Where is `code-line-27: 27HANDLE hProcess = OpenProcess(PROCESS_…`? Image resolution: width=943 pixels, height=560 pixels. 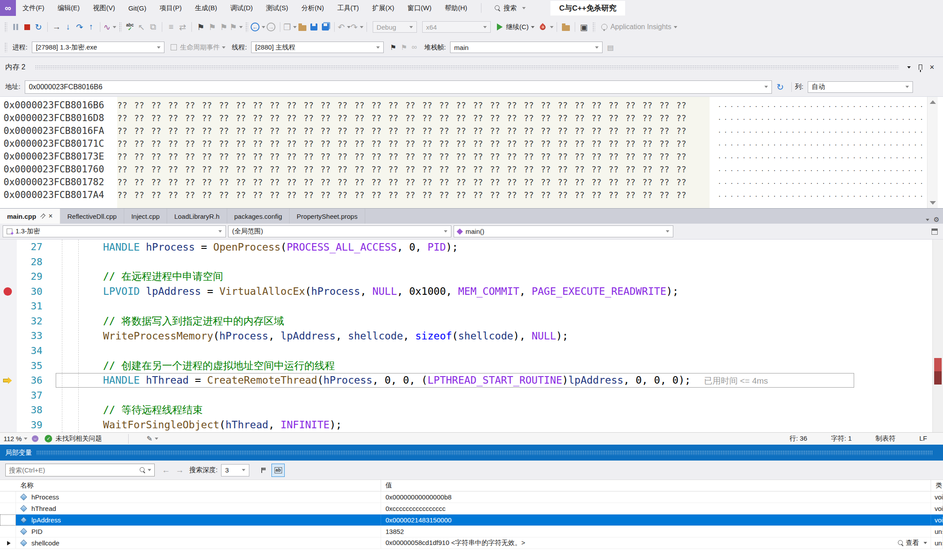
code-line-27: 27HANDLE hProcess = OpenProcess(PROCESS_… is located at coordinates (466, 247).